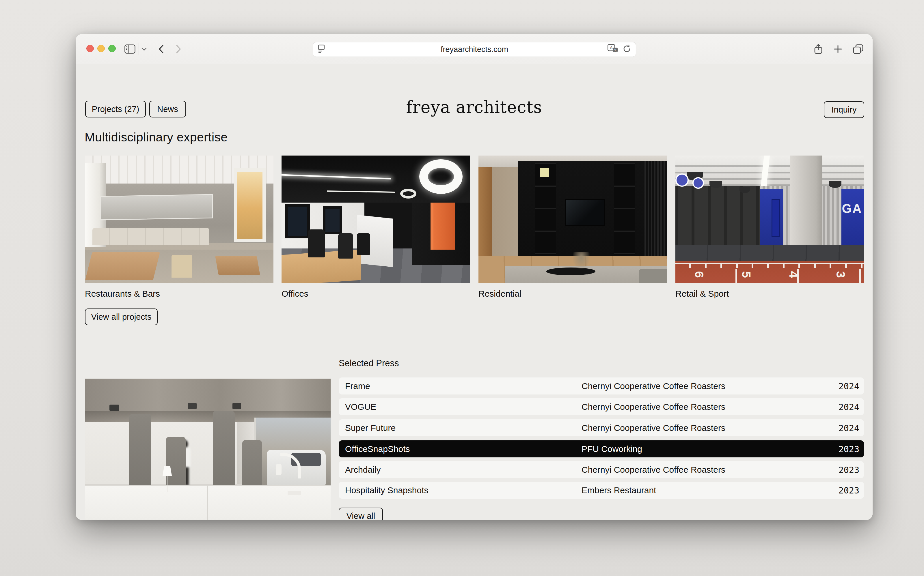  What do you see at coordinates (151, 236) in the screenshot?
I see `restaurant-banquette` at bounding box center [151, 236].